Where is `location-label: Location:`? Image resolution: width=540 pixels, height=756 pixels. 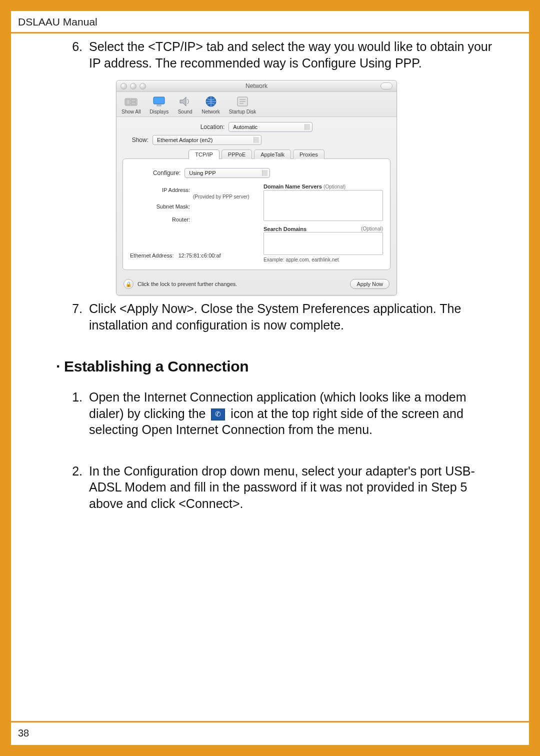 location-label: Location: is located at coordinates (213, 127).